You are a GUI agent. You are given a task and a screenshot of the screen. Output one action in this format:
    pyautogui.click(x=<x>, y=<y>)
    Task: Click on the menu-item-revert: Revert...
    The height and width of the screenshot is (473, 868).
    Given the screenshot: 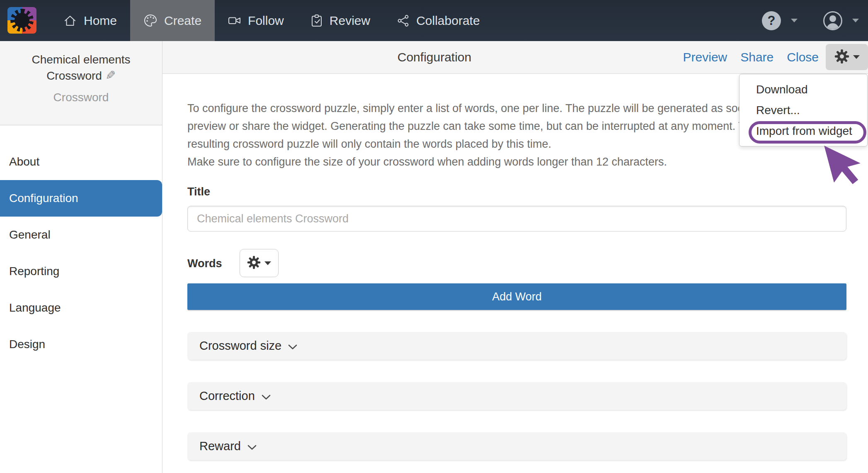 What is the action you would take?
    pyautogui.click(x=803, y=110)
    